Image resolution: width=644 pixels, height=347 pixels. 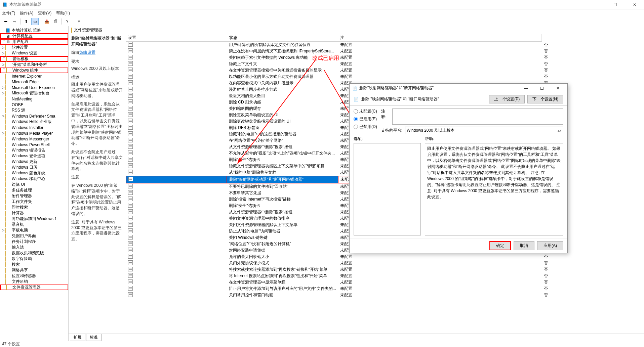 What do you see at coordinates (385, 257) in the screenshot?
I see `list-item: 允许的最大回收站大小未配置否` at bounding box center [385, 257].